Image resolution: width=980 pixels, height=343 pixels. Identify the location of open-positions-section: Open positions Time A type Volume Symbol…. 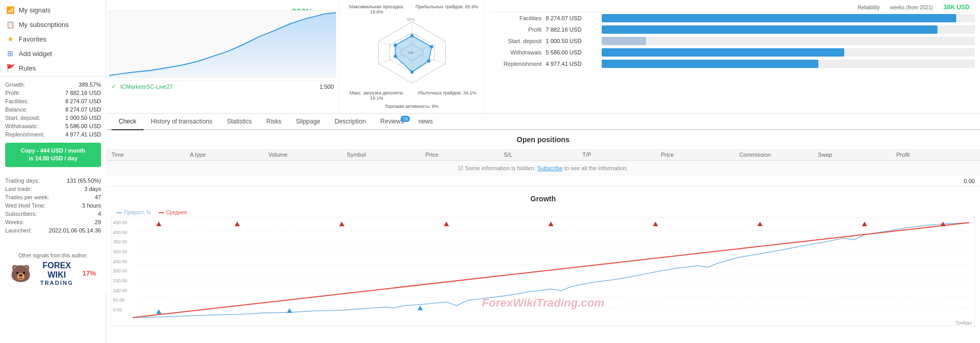
(543, 159).